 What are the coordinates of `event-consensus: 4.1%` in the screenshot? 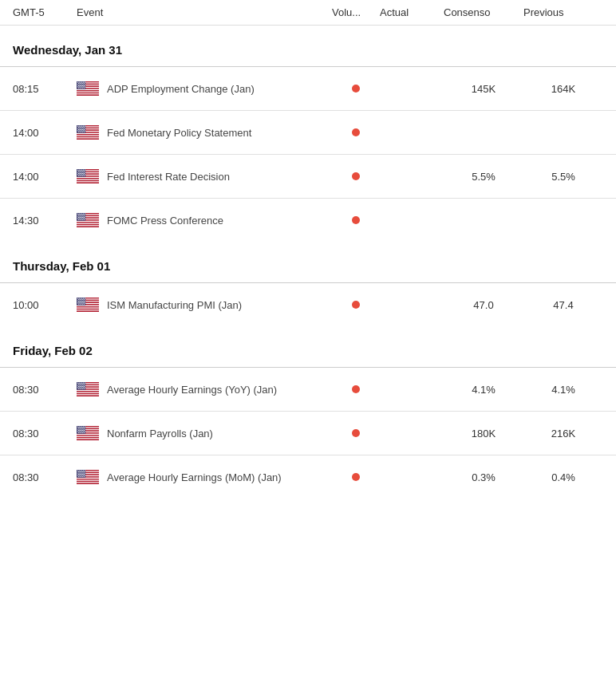 It's located at (484, 389).